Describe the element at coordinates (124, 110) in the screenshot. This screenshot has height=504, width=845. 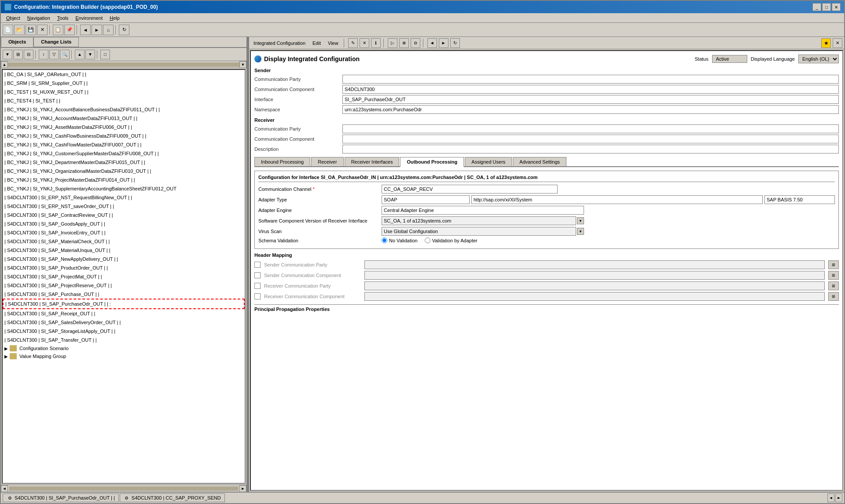
I see `tree-item: | BC_YNKJ | SI_YNKJ_AccountBalanceBusine…` at that location.